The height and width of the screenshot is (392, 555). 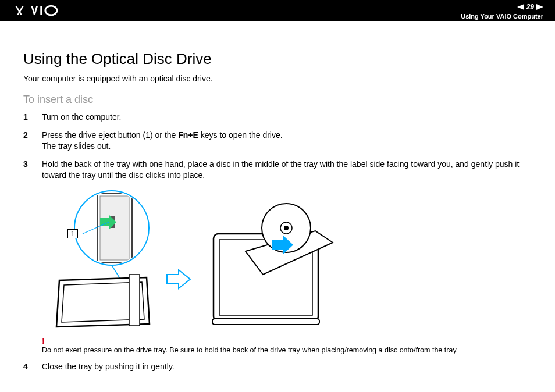 What do you see at coordinates (531, 7) in the screenshot?
I see `page-nav: 29` at bounding box center [531, 7].